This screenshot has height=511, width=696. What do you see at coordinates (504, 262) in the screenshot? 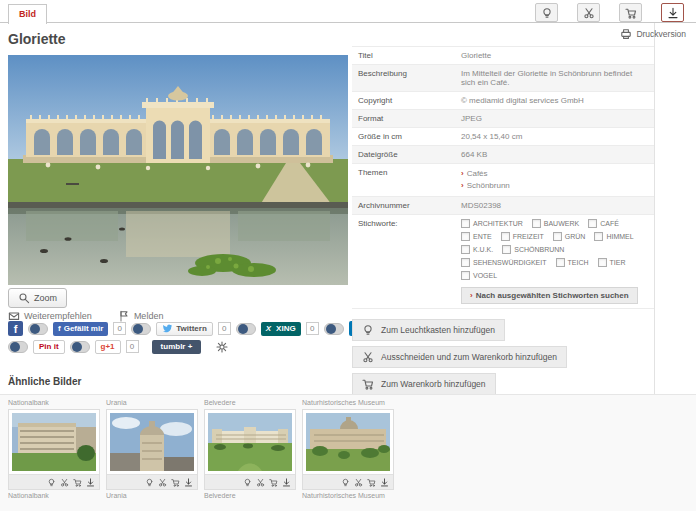
I see `keyword-item: SEHENSWÜRDIGKEIT` at bounding box center [504, 262].